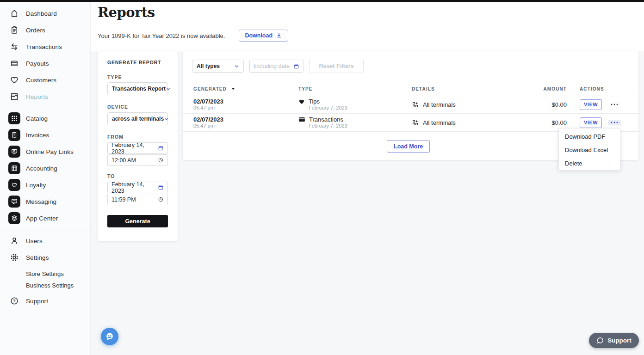 The image size is (644, 355). What do you see at coordinates (355, 104) in the screenshot?
I see `type-cell: Tips February 7, 2023` at bounding box center [355, 104].